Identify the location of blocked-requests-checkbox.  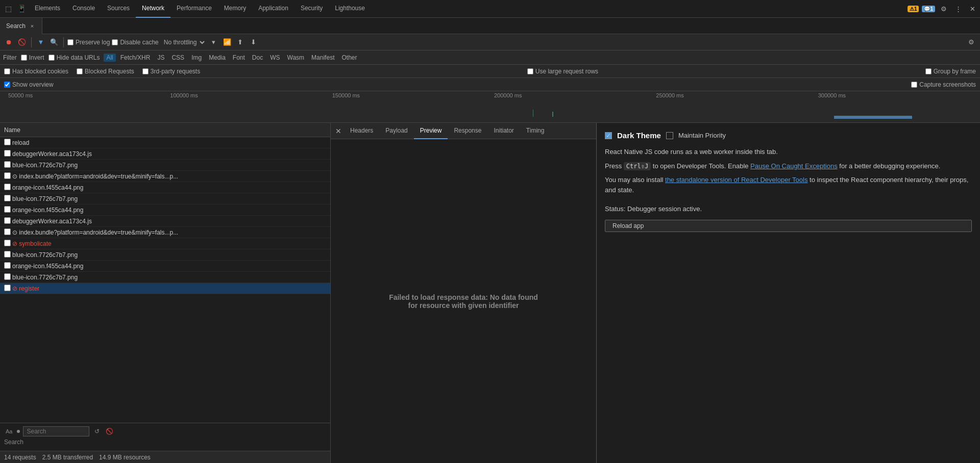
(80, 71).